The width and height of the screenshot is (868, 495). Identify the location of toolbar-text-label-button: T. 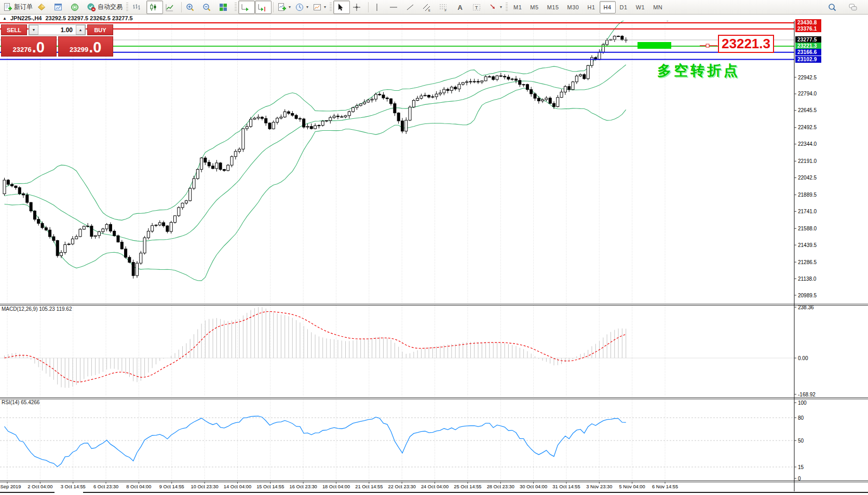
(478, 7).